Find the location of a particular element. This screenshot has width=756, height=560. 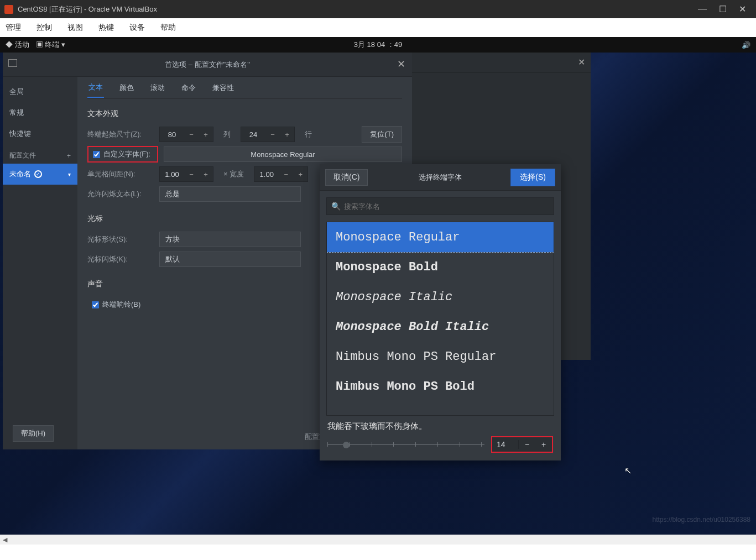

clock: 3月 18 04 ：49 is located at coordinates (378, 45).